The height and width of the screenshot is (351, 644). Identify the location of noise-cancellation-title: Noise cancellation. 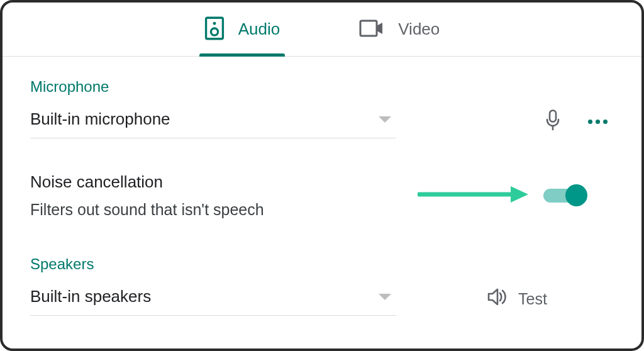
(178, 182).